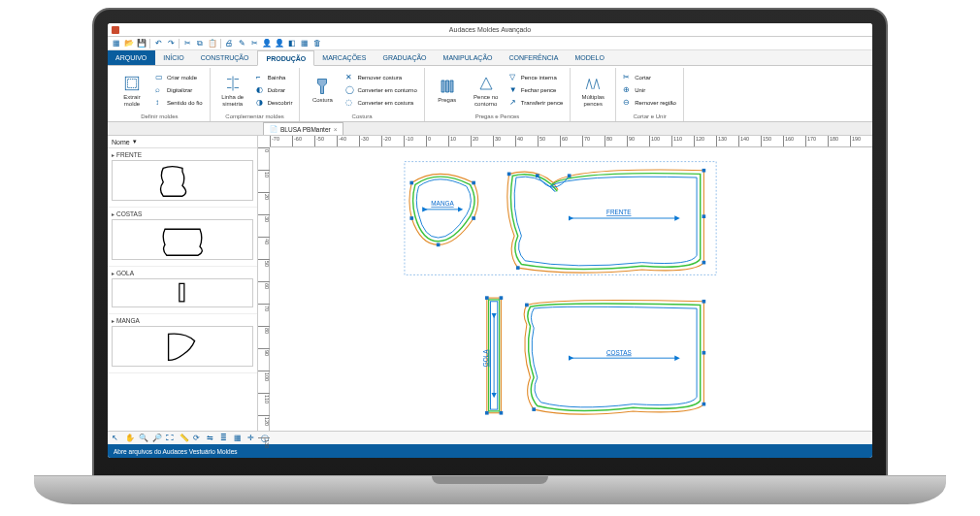  Describe the element at coordinates (135, 142) in the screenshot. I see `chevron-down-icon: ▾` at that location.